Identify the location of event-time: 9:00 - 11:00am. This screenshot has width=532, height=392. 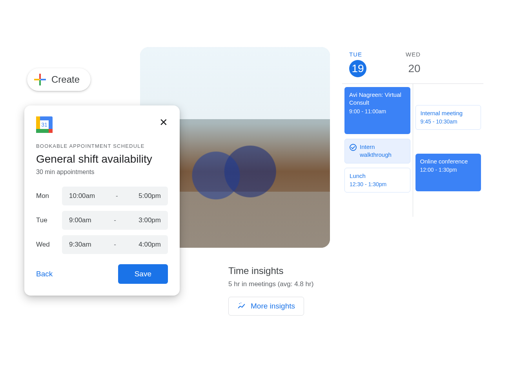
(377, 111).